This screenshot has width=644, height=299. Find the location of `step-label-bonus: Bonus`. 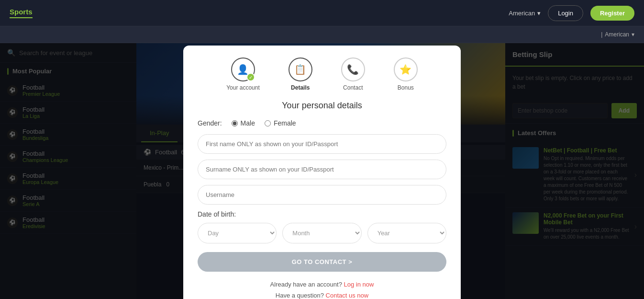

step-label-bonus: Bonus is located at coordinates (406, 88).